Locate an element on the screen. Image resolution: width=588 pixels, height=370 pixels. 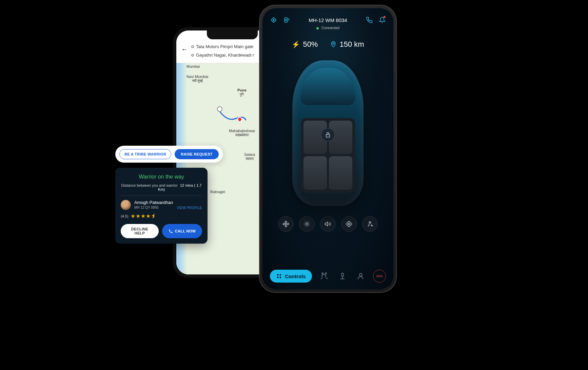
person-key-icon is located at coordinates (370, 224).